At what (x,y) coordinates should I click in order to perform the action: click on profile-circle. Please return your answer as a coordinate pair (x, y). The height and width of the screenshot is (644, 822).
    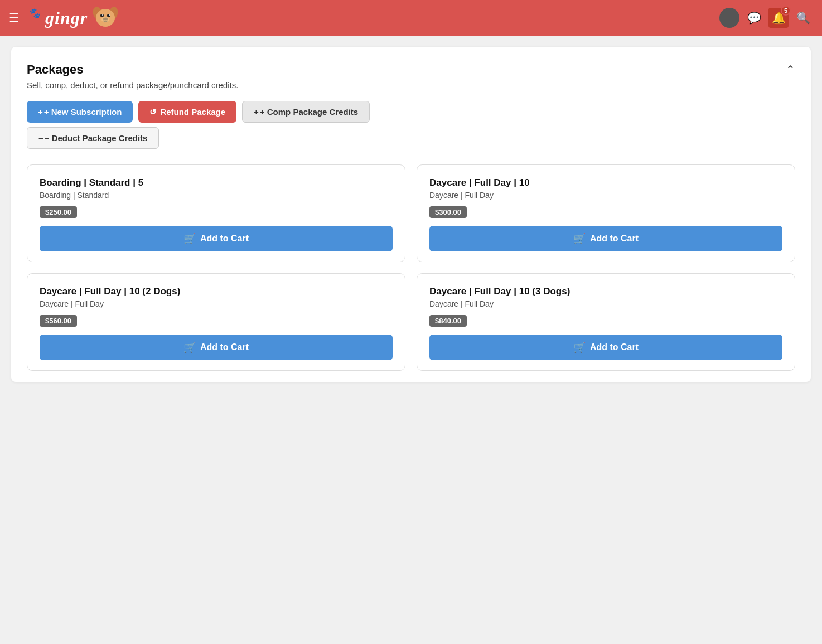
    Looking at the image, I should click on (729, 18).